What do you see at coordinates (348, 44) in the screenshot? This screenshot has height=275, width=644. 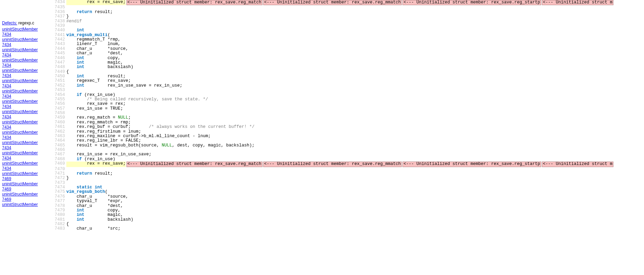 I see `code-row: 7443 linenr_T lnum,` at bounding box center [348, 44].